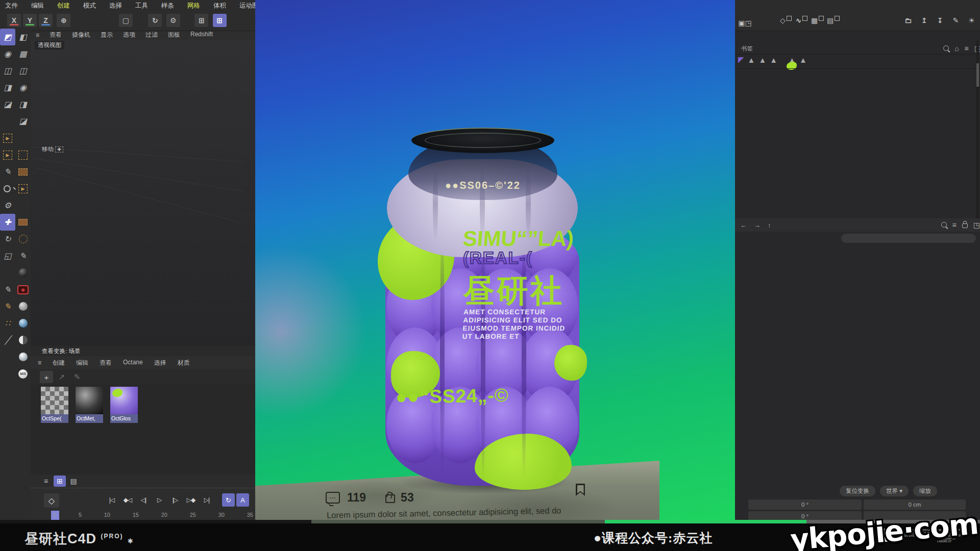  What do you see at coordinates (955, 20) in the screenshot?
I see `pen-icon: ✎` at bounding box center [955, 20].